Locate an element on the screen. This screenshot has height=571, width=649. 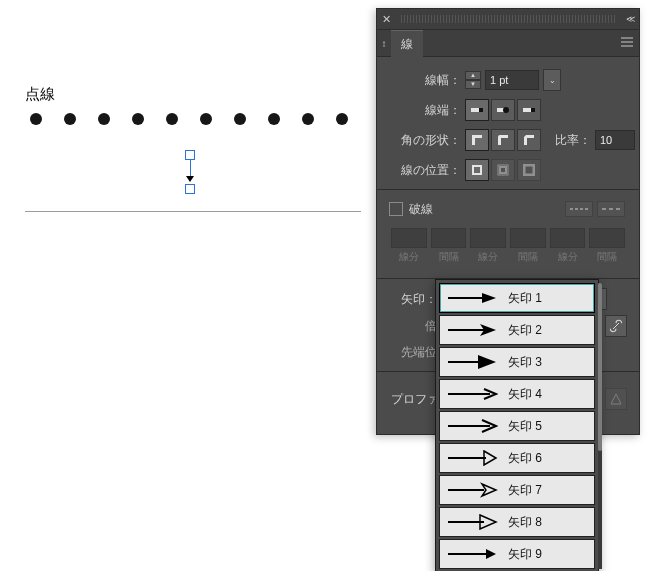
selected-line-object is located at coordinates (193, 212).